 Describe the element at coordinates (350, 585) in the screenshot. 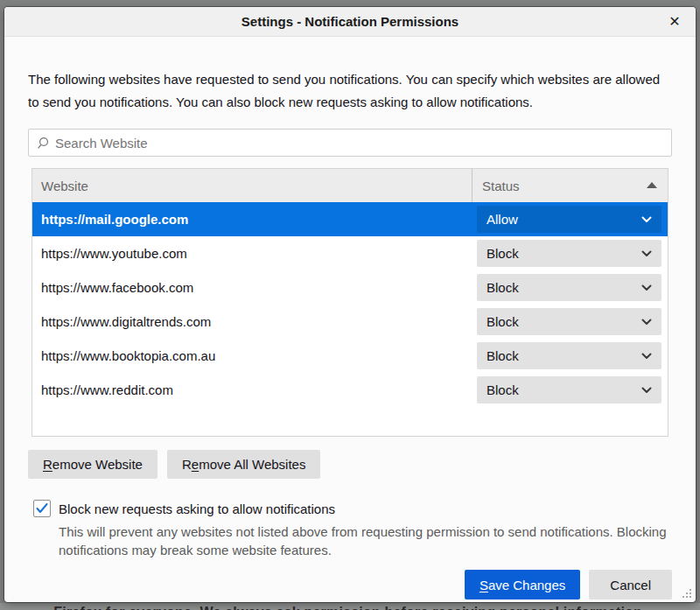

I see `dialog-footer: Save Changes Cancel` at that location.